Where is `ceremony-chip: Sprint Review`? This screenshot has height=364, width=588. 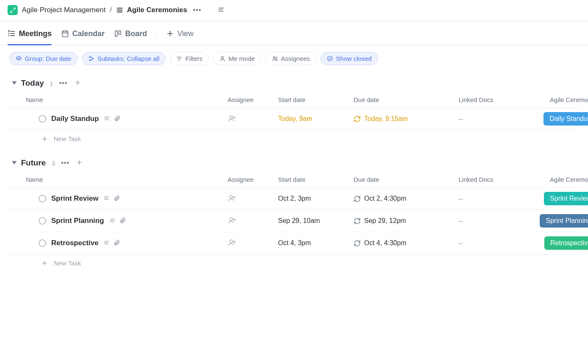
ceremony-chip: Sprint Review is located at coordinates (566, 199).